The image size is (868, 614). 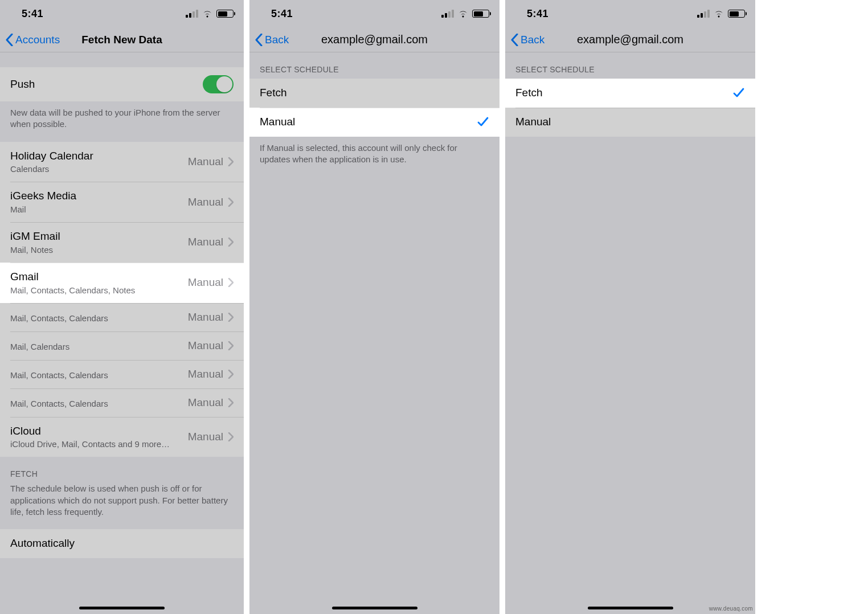 What do you see at coordinates (122, 84) in the screenshot?
I see `push-row: Push` at bounding box center [122, 84].